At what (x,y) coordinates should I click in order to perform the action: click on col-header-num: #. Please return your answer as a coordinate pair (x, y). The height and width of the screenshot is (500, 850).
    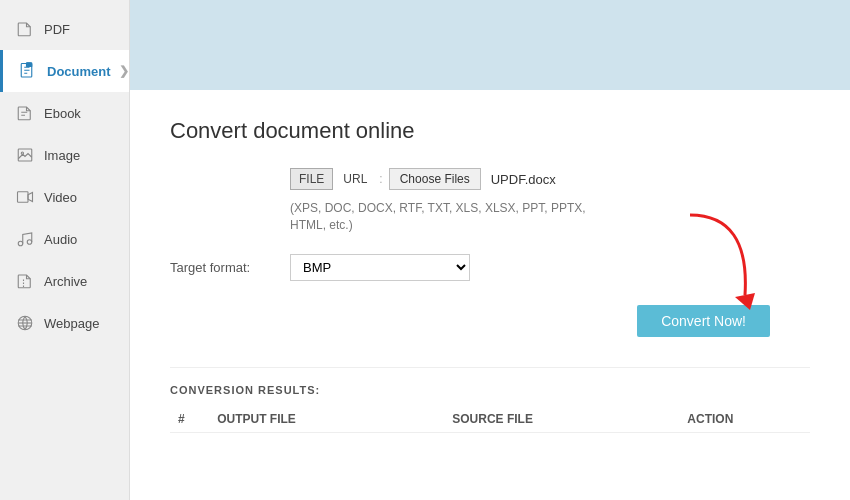
    Looking at the image, I should click on (190, 420).